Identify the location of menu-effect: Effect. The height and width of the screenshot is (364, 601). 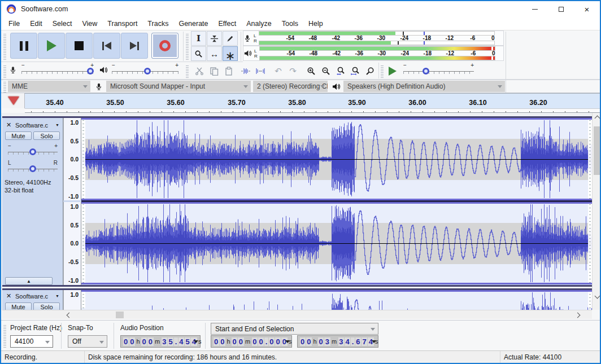
(228, 24).